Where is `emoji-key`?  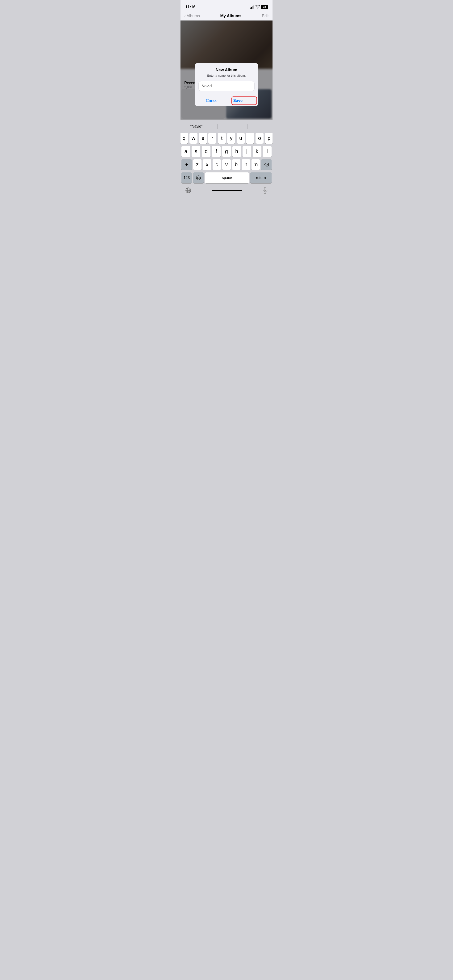
emoji-key is located at coordinates (199, 178).